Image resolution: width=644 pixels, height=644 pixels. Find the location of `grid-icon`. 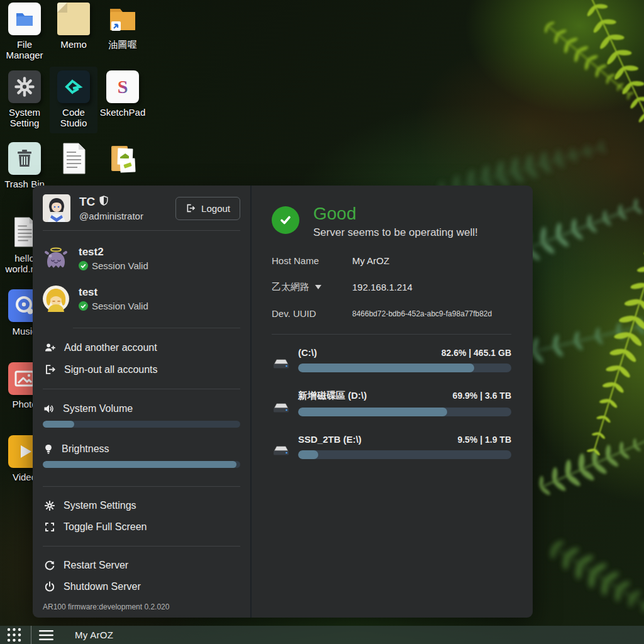

grid-icon is located at coordinates (14, 635).